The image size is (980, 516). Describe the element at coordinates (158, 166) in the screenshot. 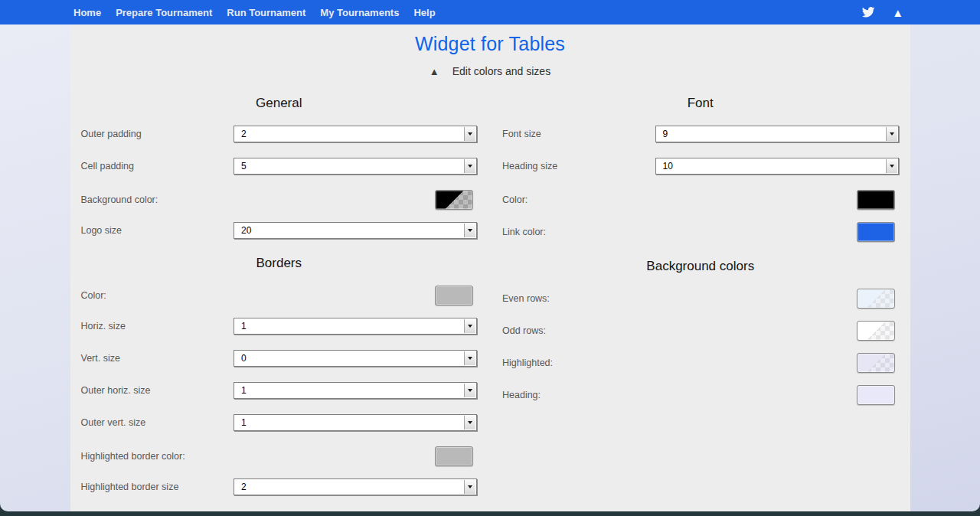

I see `field-label: Cell padding` at that location.